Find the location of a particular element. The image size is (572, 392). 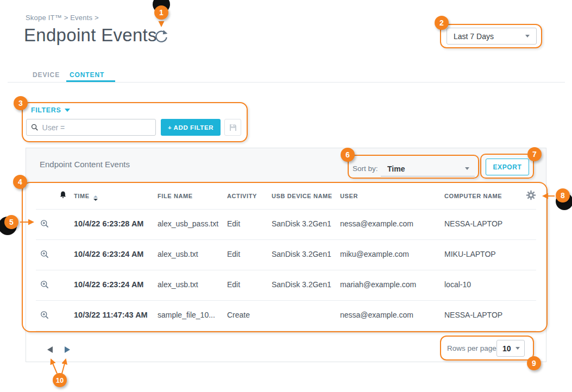

callout-1: 1 is located at coordinates (161, 12).